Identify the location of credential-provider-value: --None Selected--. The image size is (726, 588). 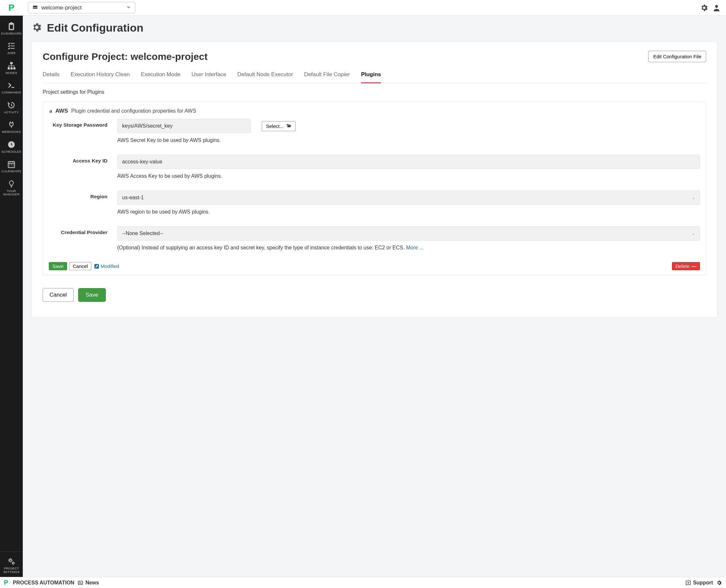
(143, 234).